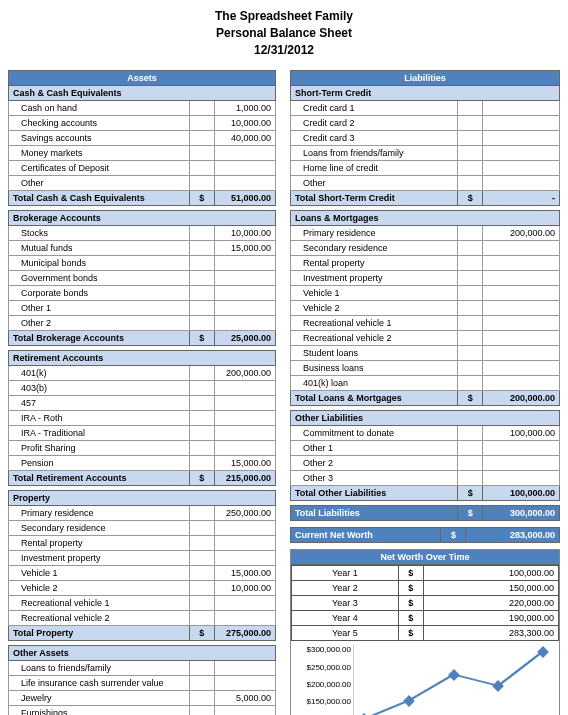 The width and height of the screenshot is (568, 715). Describe the element at coordinates (244, 138) in the screenshot. I see `line-item-value: 40,000.00` at that location.